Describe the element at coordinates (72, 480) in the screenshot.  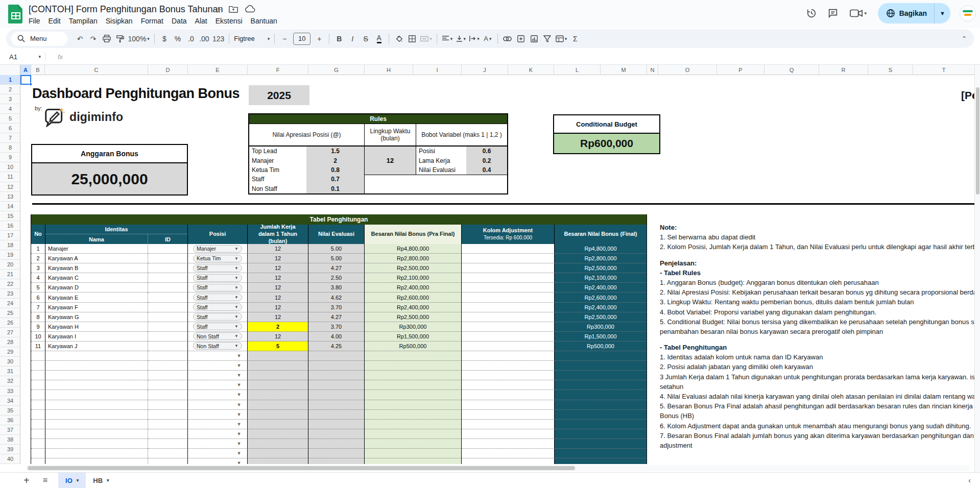
I see `sheet-tab: IO▾` at that location.